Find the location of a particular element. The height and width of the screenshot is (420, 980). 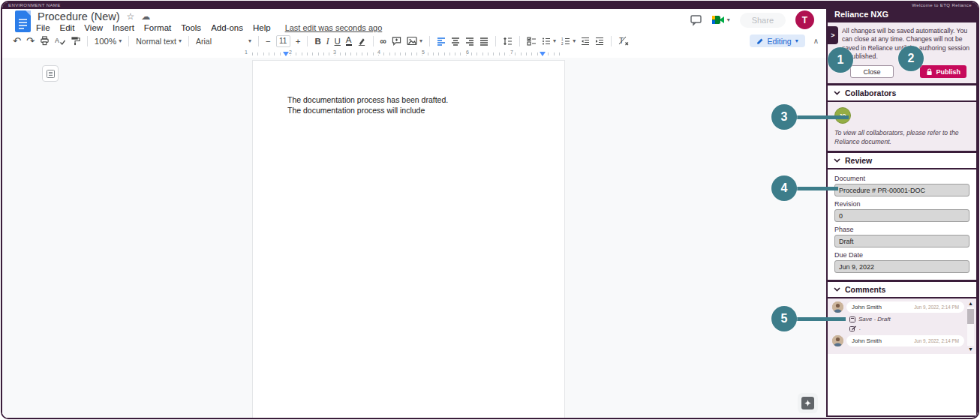

share-button: Share is located at coordinates (762, 20).